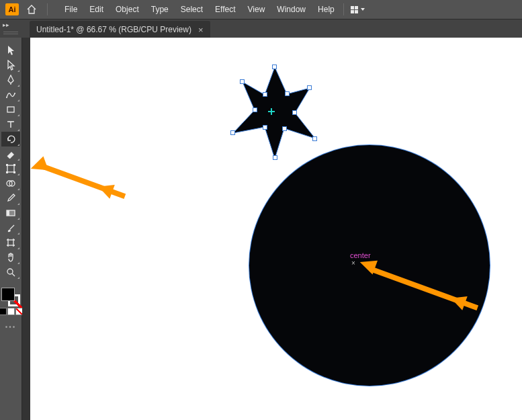  I want to click on pen-tool, so click(11, 80).